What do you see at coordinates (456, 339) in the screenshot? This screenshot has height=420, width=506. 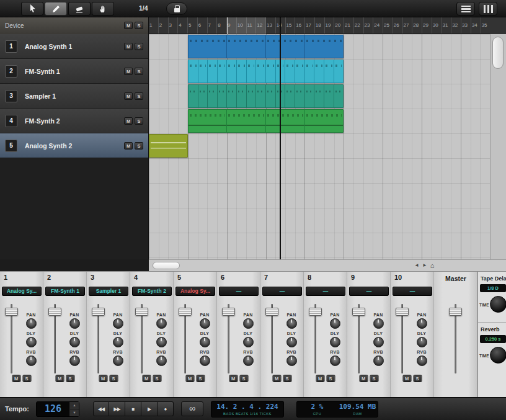 I see `master-fader` at bounding box center [456, 339].